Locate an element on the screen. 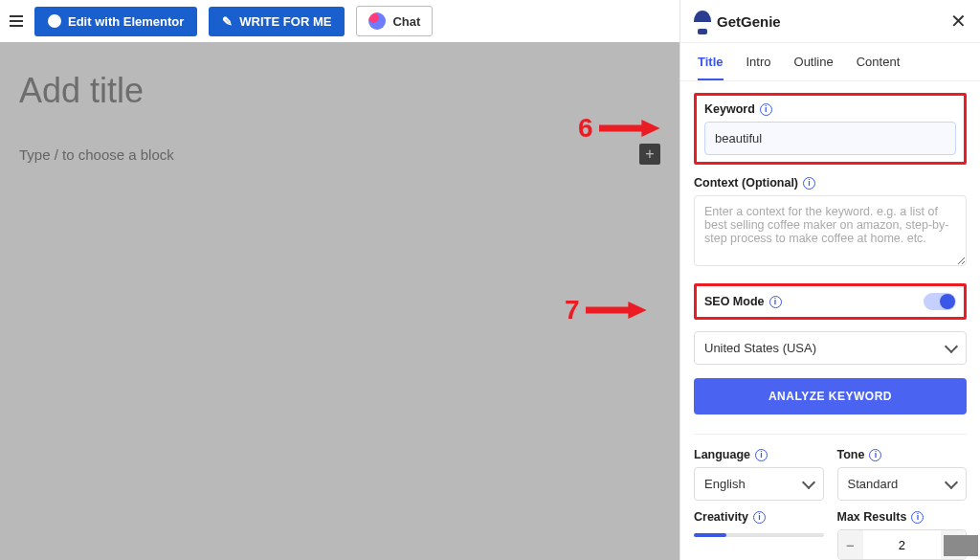 The height and width of the screenshot is (560, 980). pen-icon: ✎ is located at coordinates (228, 21).